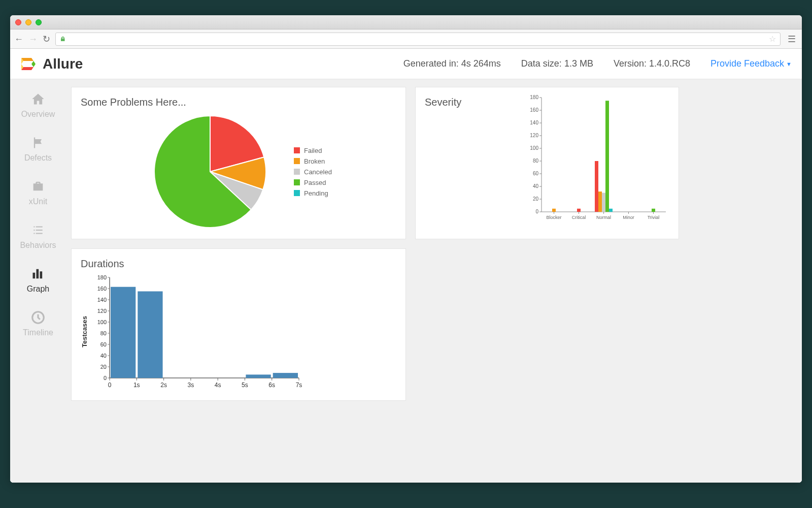 The image size is (812, 508). Describe the element at coordinates (38, 158) in the screenshot. I see `sidebar-item-label: Defects` at that location.